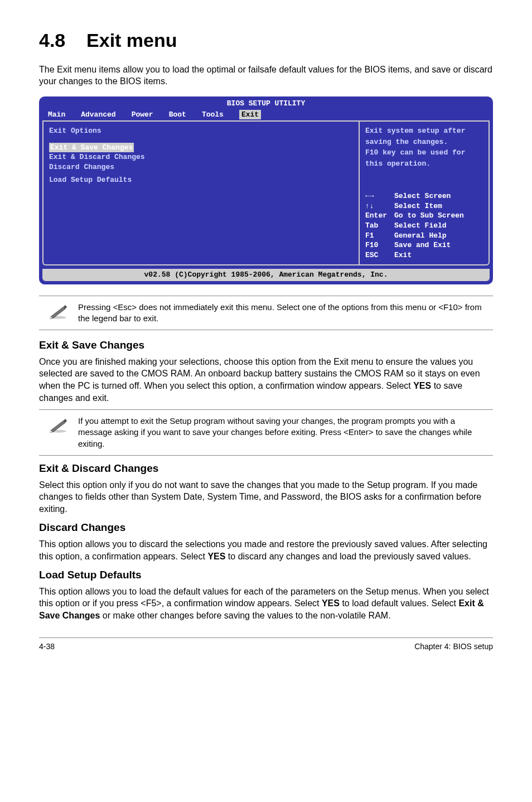 The width and height of the screenshot is (532, 802). What do you see at coordinates (143, 115) in the screenshot?
I see `bios-tab-power: Power` at bounding box center [143, 115].